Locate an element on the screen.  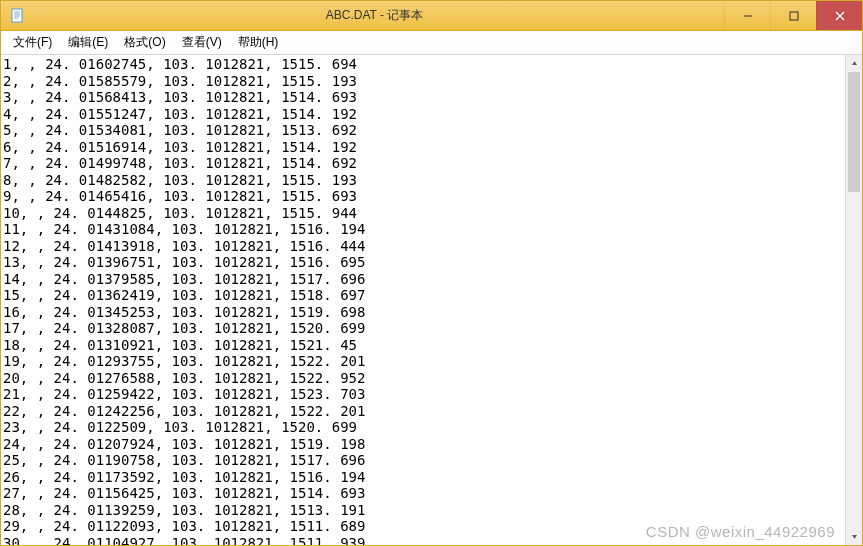
close-button is located at coordinates (839, 16).